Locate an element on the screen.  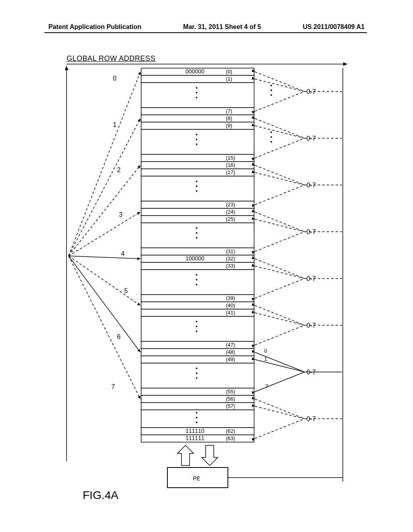
svg-text: 111111 is located at coordinates (195, 438).